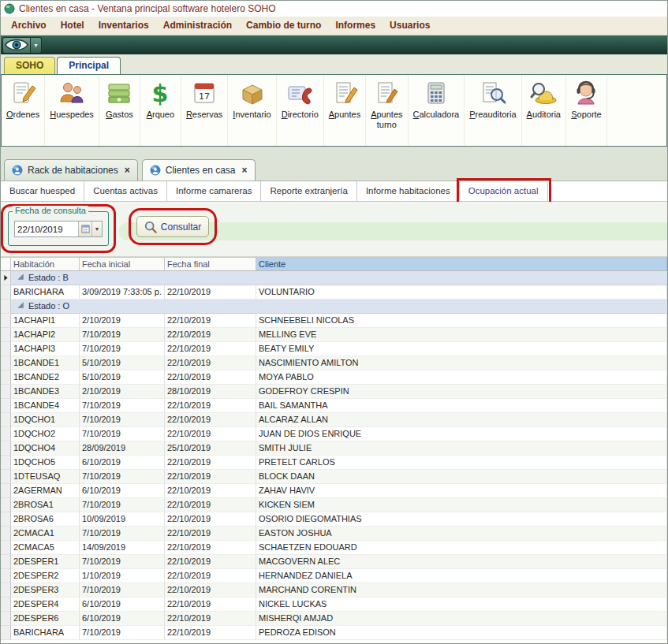 Image resolution: width=668 pixels, height=644 pixels. I want to click on ribbon-button-reservas: 17Reservas, so click(205, 110).